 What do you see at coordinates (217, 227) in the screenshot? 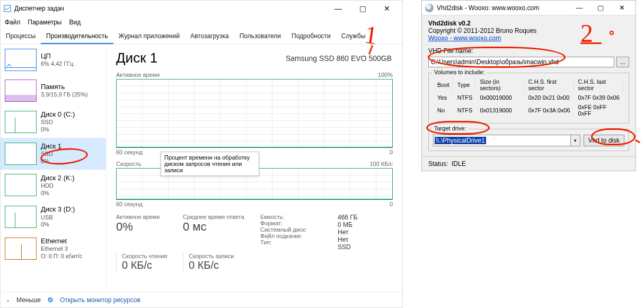
I see `stat-avg-value: 0 мс` at bounding box center [217, 227].